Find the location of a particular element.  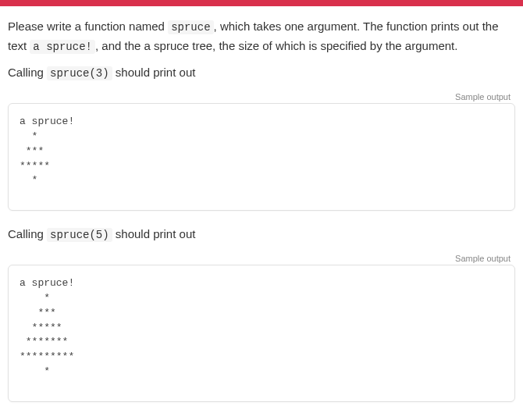

call-paragraph-1: Calling spruce(3) should print out is located at coordinates (262, 73).